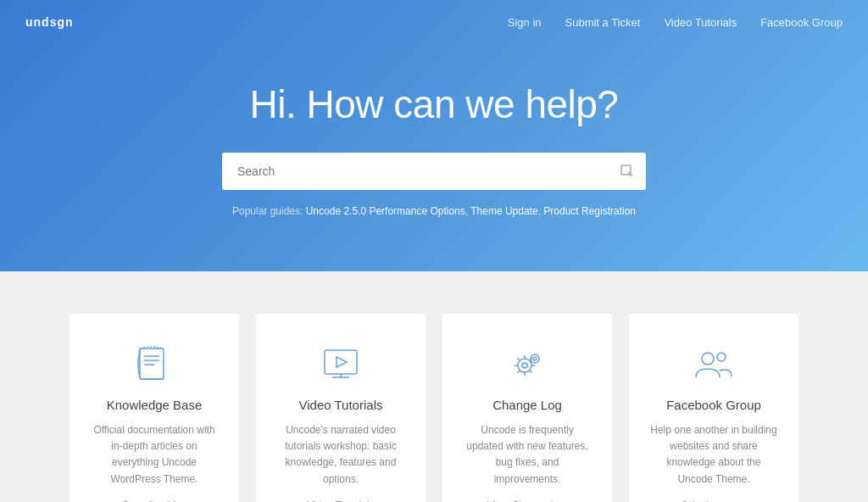  Describe the element at coordinates (434, 104) in the screenshot. I see `hero-title: Hi. How can we help?` at that location.